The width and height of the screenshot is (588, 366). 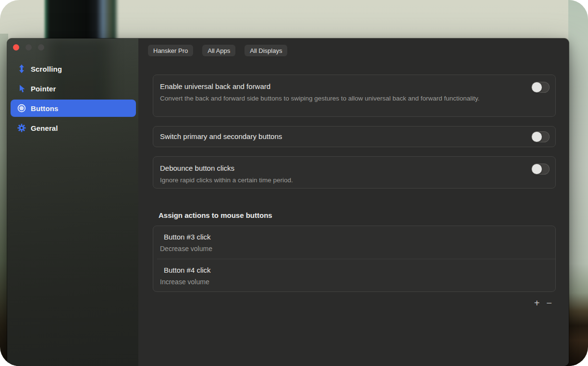 I want to click on zoom-button, so click(x=41, y=47).